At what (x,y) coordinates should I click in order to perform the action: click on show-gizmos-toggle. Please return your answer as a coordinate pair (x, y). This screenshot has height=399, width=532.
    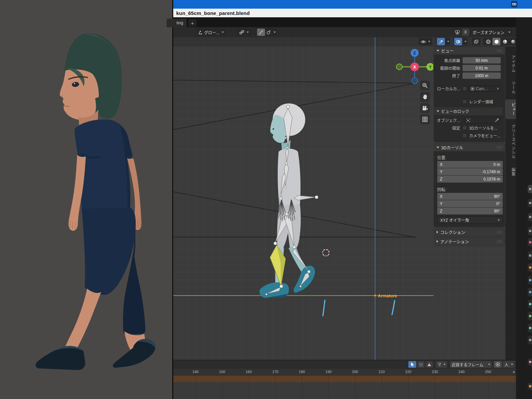
    Looking at the image, I should click on (441, 42).